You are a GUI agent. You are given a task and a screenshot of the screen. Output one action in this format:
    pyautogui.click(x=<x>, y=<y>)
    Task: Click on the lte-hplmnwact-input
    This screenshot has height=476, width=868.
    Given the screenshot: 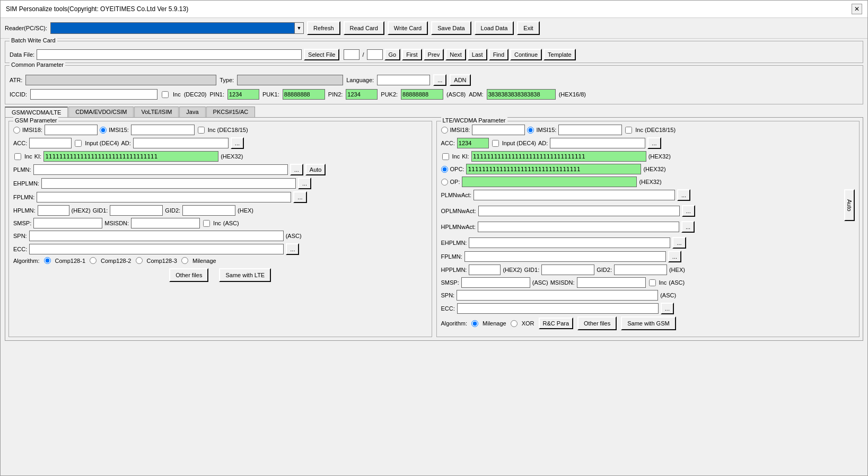 What is the action you would take?
    pyautogui.click(x=578, y=227)
    